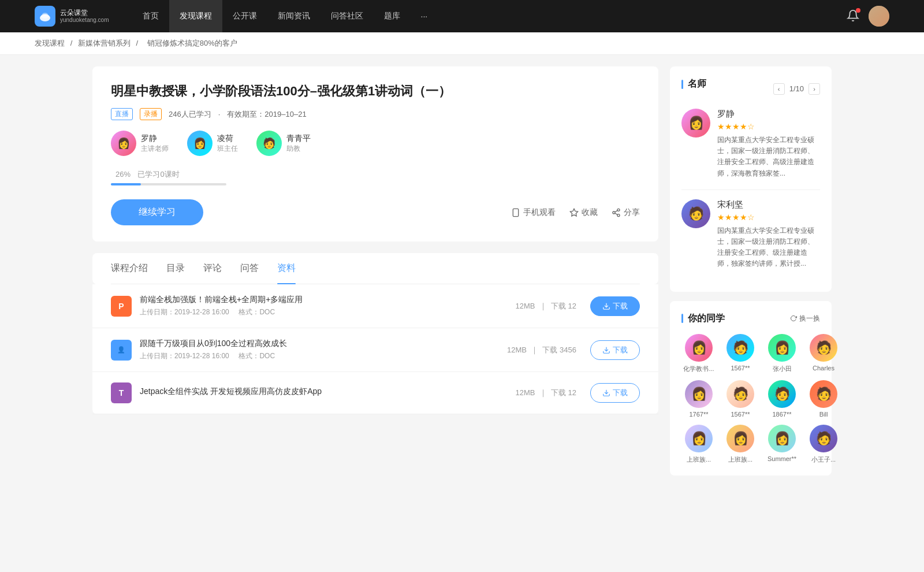 This screenshot has height=572, width=924. What do you see at coordinates (740, 394) in the screenshot?
I see `classmate-5-avatar: 🧑` at bounding box center [740, 394].